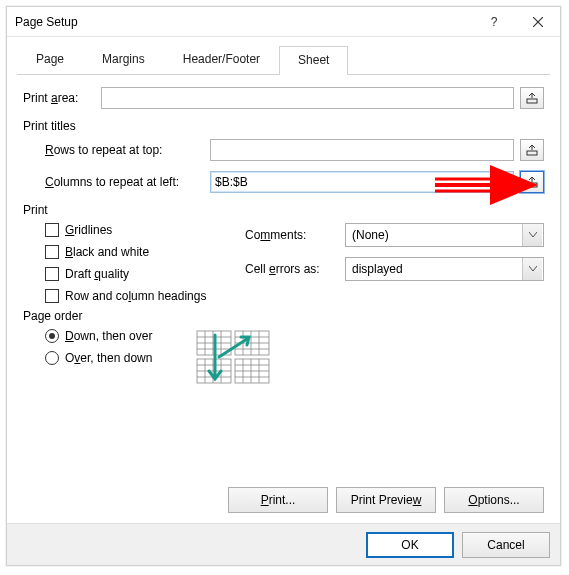 This screenshot has width=569, height=575. Describe the element at coordinates (444, 235) in the screenshot. I see `comments-dropdown: (None)` at that location.